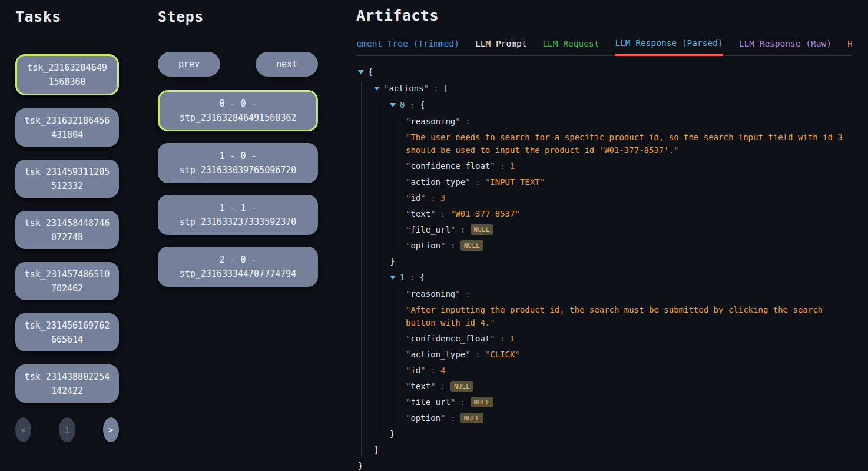 This screenshot has width=868, height=471. I want to click on tab-llm-response-raw: LLM Response (Raw), so click(786, 47).